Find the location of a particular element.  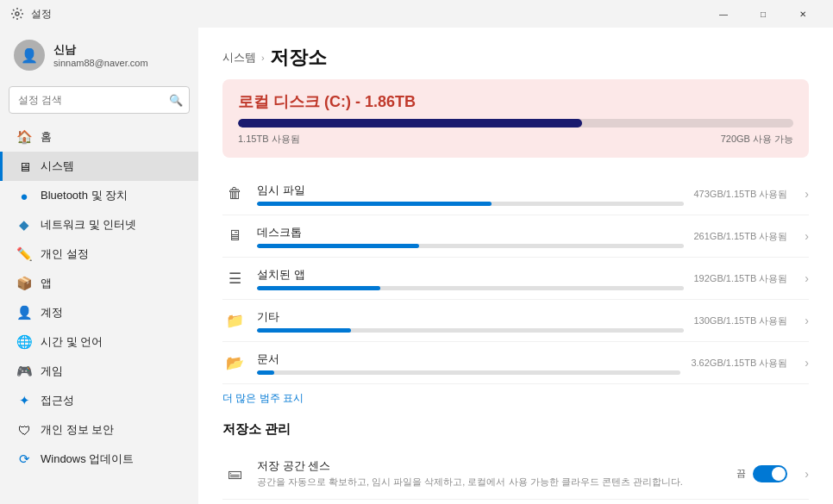

cat-info-other: 기타 is located at coordinates (471, 320).